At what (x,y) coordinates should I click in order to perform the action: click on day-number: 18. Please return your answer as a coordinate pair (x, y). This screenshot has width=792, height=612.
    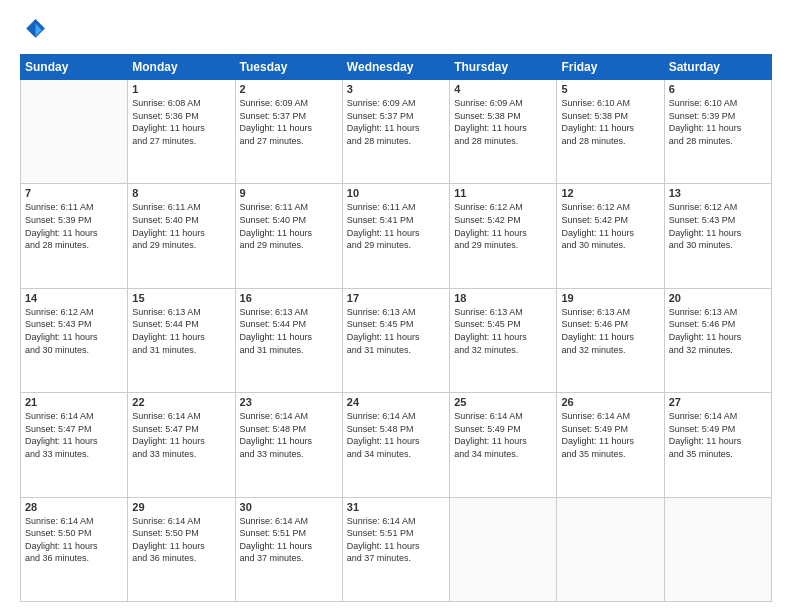
    Looking at the image, I should click on (503, 298).